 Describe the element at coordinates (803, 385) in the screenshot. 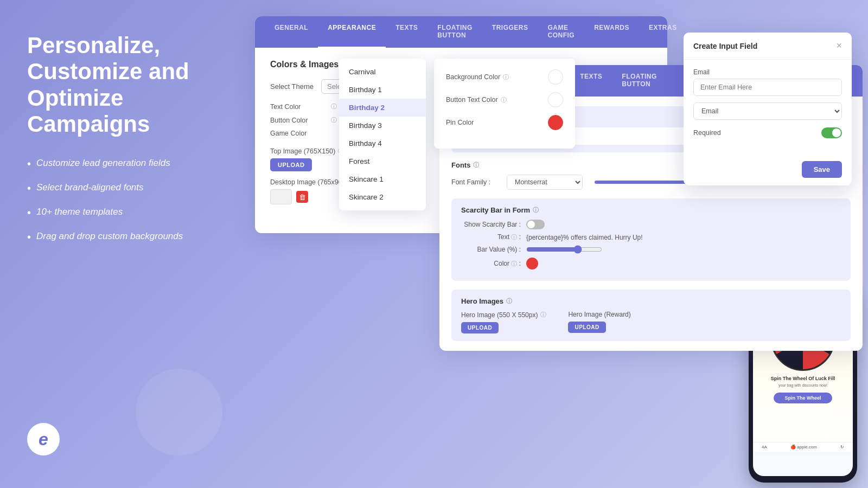

I see `phone-subtitle: your bag with discounts now!` at that location.